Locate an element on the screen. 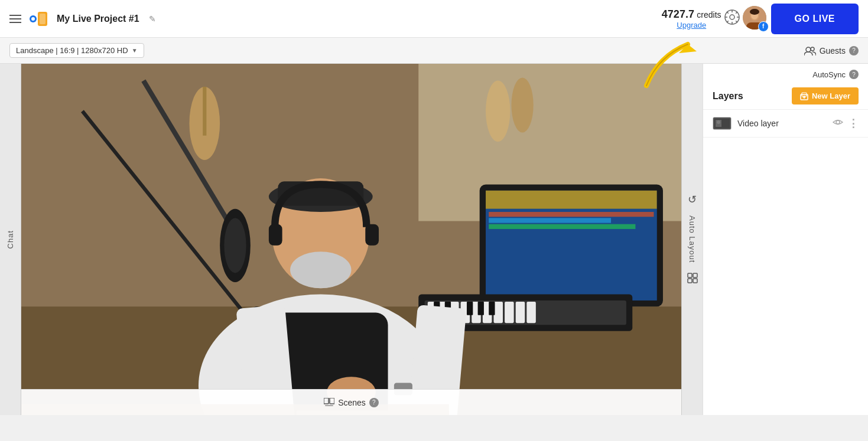 The image size is (868, 441). project-title: My Live Project #1 is located at coordinates (98, 19).